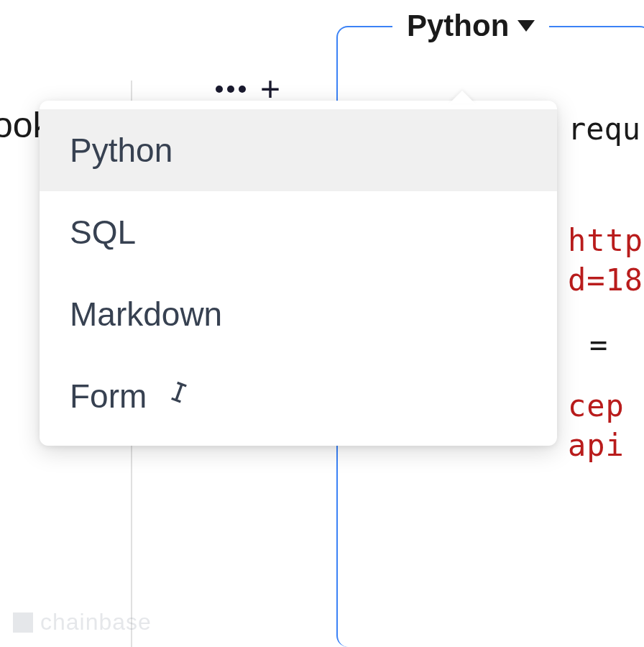  Describe the element at coordinates (121, 150) in the screenshot. I see `dropdown-item-label: Python` at that location.